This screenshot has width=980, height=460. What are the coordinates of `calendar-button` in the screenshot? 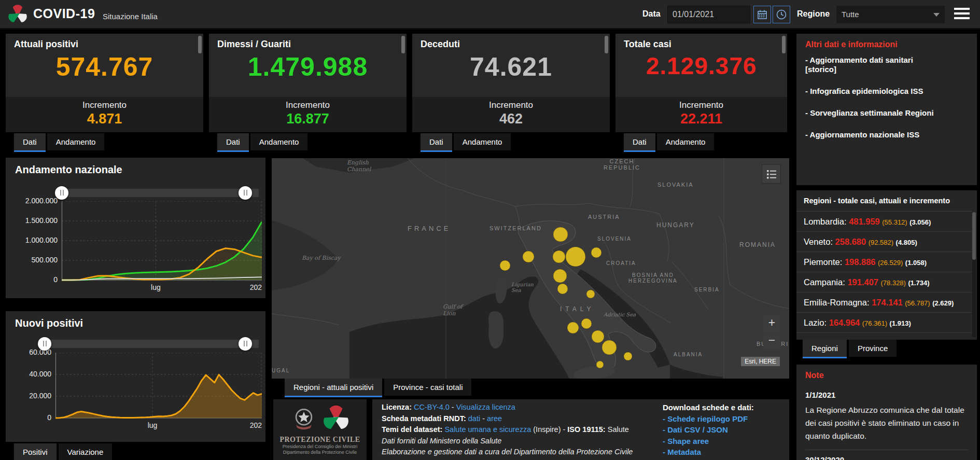 It's located at (762, 15).